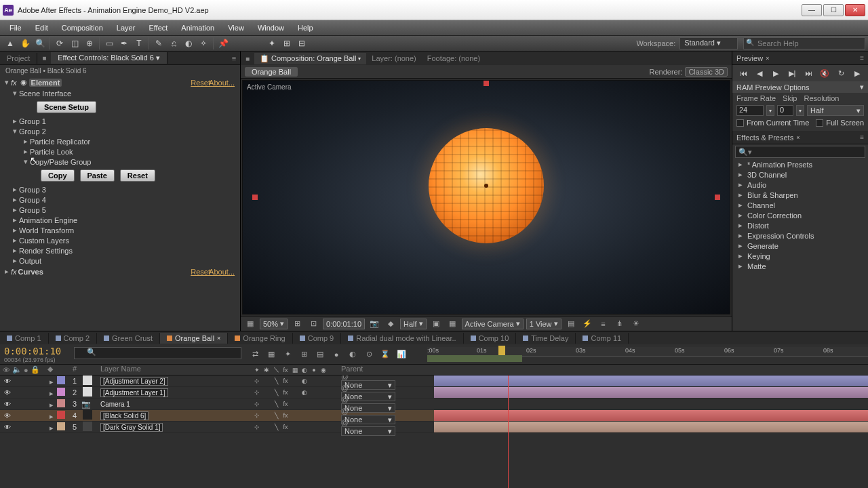 The width and height of the screenshot is (868, 488). What do you see at coordinates (60, 43) in the screenshot?
I see `rotate-tool-icon: ⟳` at bounding box center [60, 43].